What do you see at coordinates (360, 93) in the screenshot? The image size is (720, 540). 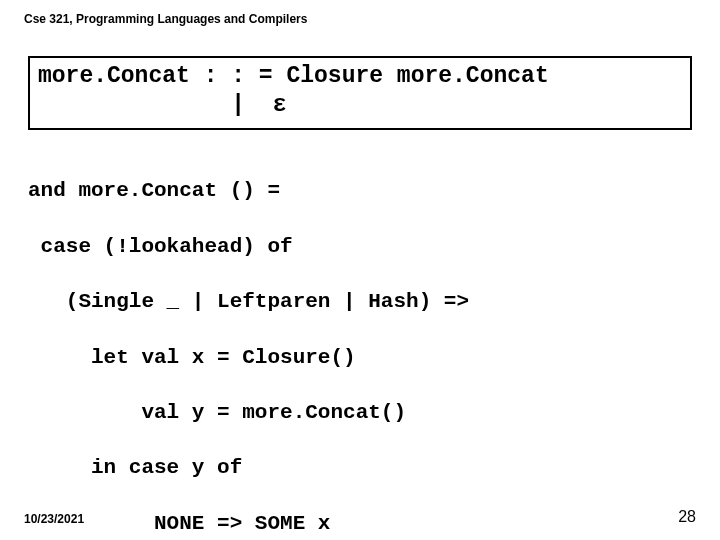 I see `grammar-rule-box: more.Concat : : = Closure more.Concat | …` at bounding box center [360, 93].